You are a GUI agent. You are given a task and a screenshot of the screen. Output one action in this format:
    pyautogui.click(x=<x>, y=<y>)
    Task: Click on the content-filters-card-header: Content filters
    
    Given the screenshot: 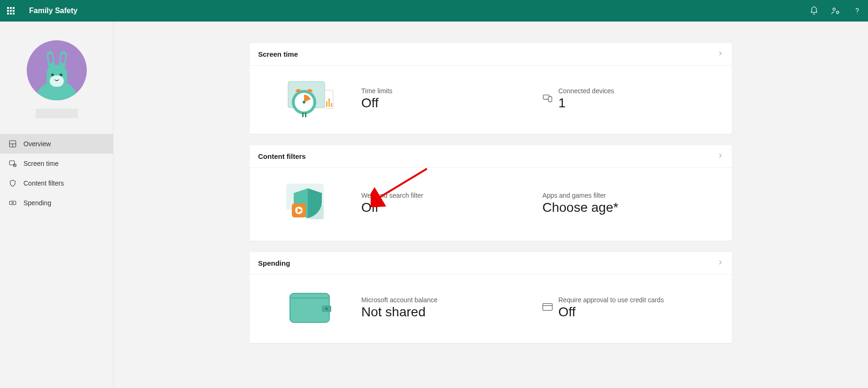 What is the action you would take?
    pyautogui.click(x=491, y=157)
    